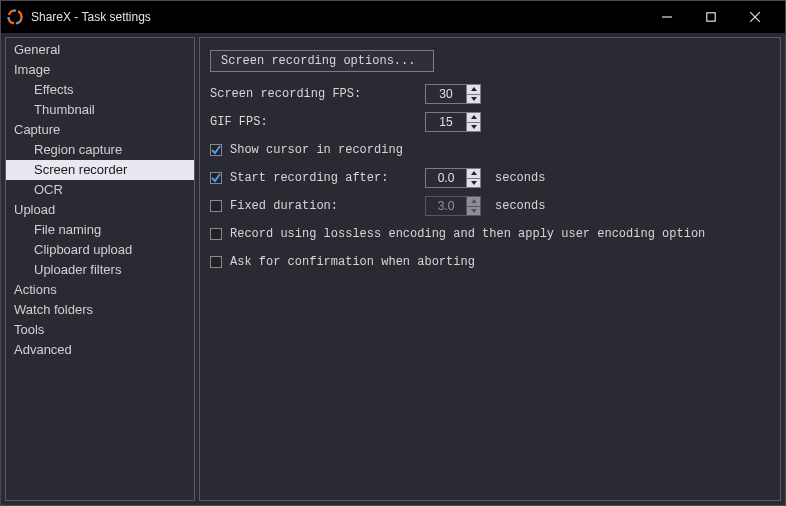 This screenshot has width=786, height=506. What do you see at coordinates (755, 17) in the screenshot?
I see `close-button` at bounding box center [755, 17].